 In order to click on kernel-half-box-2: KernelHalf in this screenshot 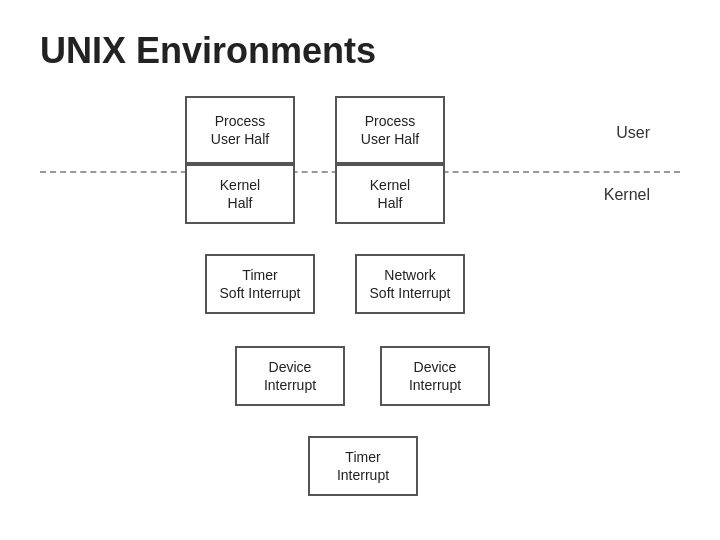, I will do `click(390, 194)`.